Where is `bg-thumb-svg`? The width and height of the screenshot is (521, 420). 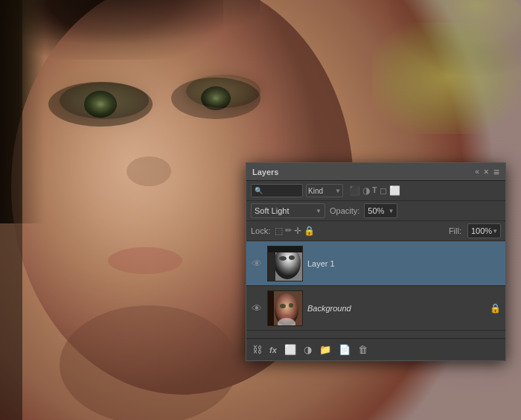
bg-thumb-svg is located at coordinates (286, 308).